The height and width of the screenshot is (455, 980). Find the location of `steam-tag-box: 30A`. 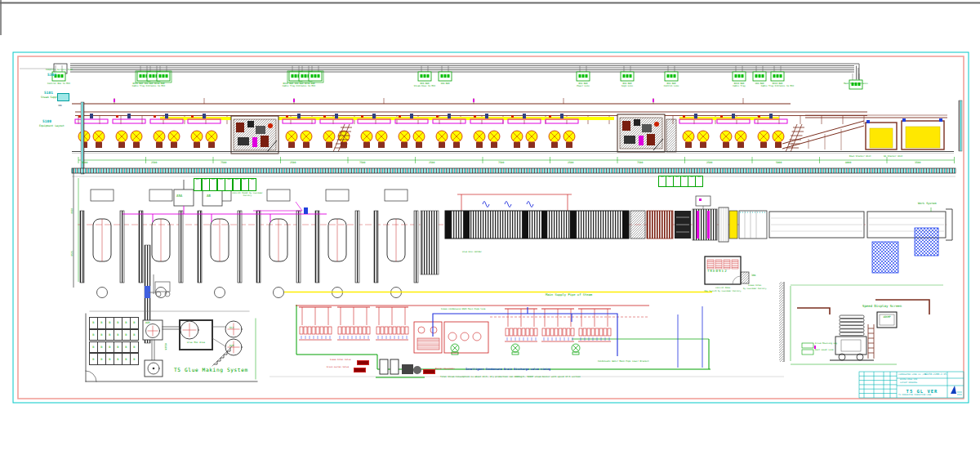

steam-tag-box: 30A is located at coordinates (64, 97).